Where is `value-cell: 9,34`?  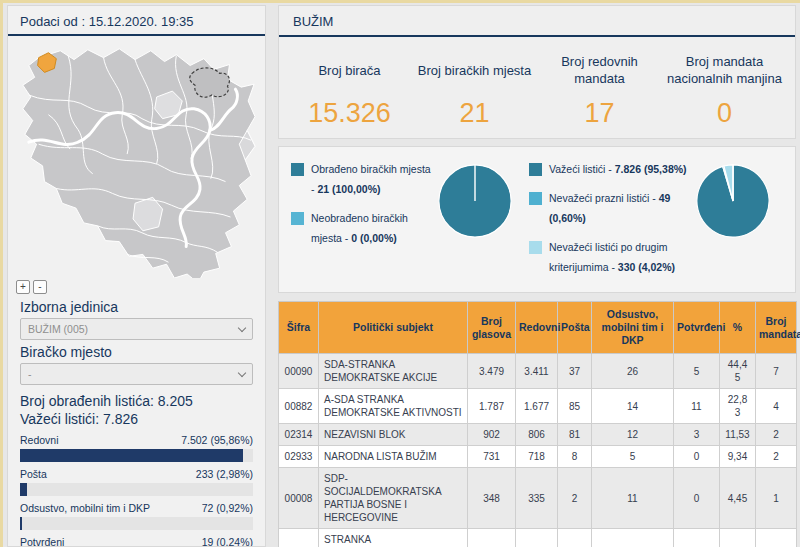 value-cell: 9,34 is located at coordinates (738, 457).